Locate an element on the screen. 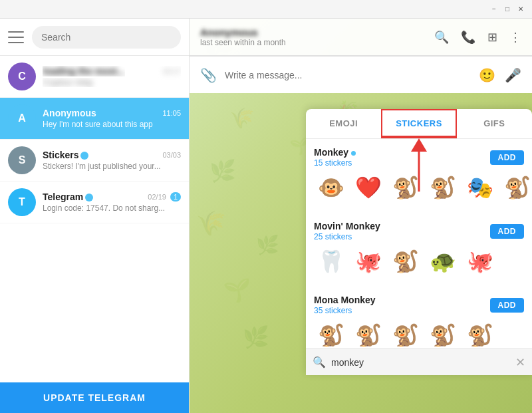 This screenshot has height=413, width=532. contact-info: Anonymous last seen within a month is located at coordinates (317, 37).